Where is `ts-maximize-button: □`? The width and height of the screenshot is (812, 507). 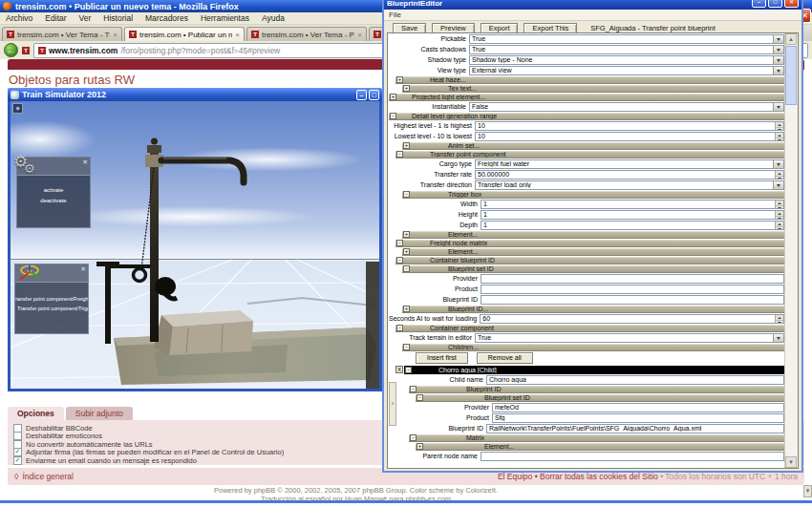 ts-maximize-button: □ is located at coordinates (374, 95).